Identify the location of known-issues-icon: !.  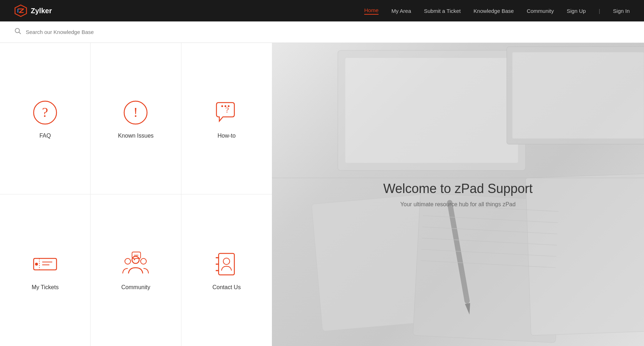
(136, 113).